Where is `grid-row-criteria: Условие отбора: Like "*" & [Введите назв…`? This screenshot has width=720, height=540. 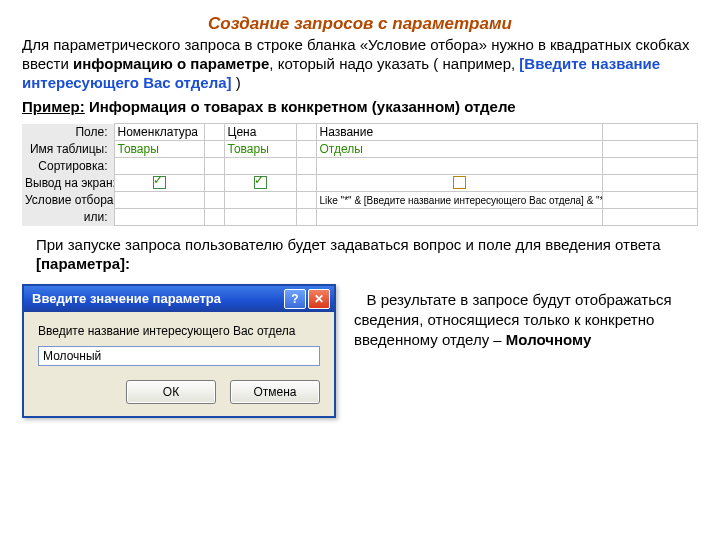 grid-row-criteria: Условие отбора: Like "*" & [Введите назв… is located at coordinates (360, 200).